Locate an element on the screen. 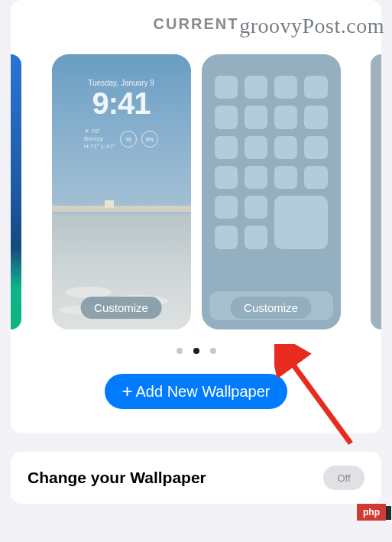  add-new-wallpaper-button: + Add New Wallpaper is located at coordinates (196, 391).